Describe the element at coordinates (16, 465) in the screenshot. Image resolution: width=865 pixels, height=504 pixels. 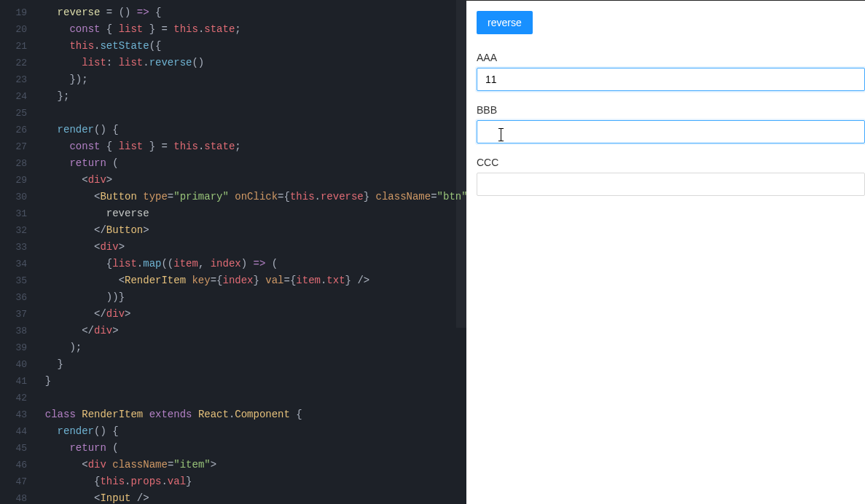
I see `line-number: 46` at that location.